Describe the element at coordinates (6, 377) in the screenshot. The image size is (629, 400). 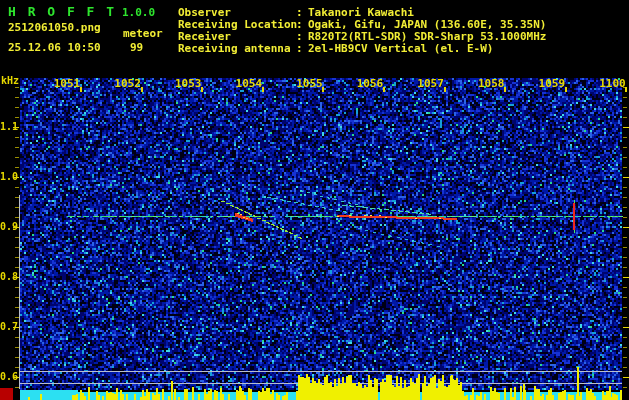
I see `freq-tick-label: 0.6` at that location.